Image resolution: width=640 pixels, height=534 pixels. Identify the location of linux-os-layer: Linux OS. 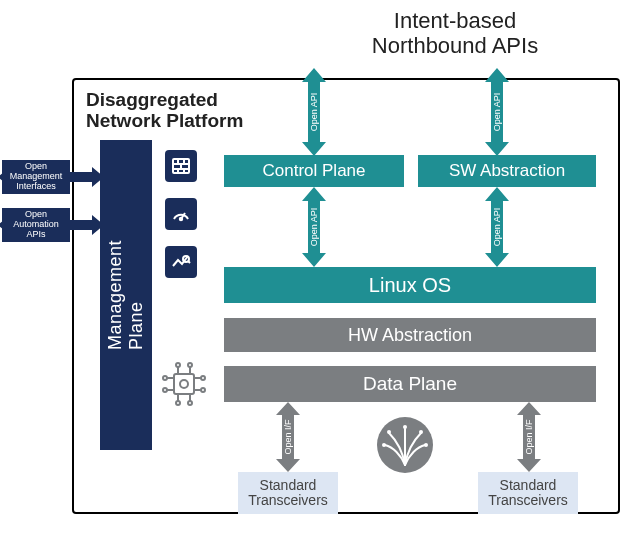
(410, 285).